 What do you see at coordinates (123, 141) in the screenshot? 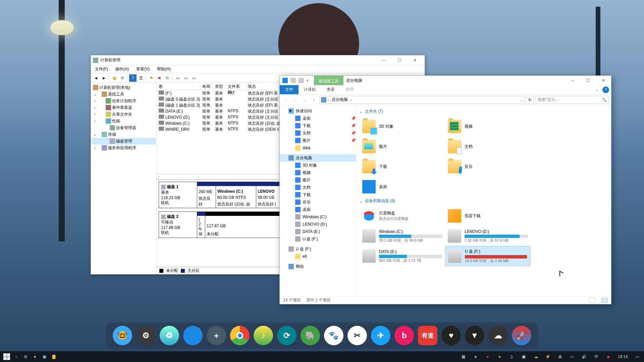
I see `tree-disk-management: 磁盘管理` at bounding box center [123, 141].